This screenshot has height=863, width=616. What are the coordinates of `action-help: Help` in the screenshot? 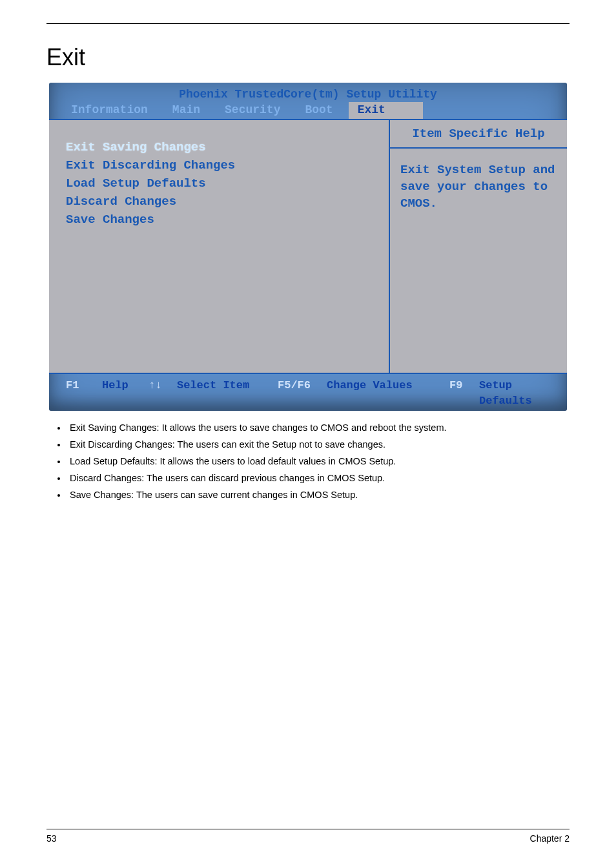 It's located at (125, 393).